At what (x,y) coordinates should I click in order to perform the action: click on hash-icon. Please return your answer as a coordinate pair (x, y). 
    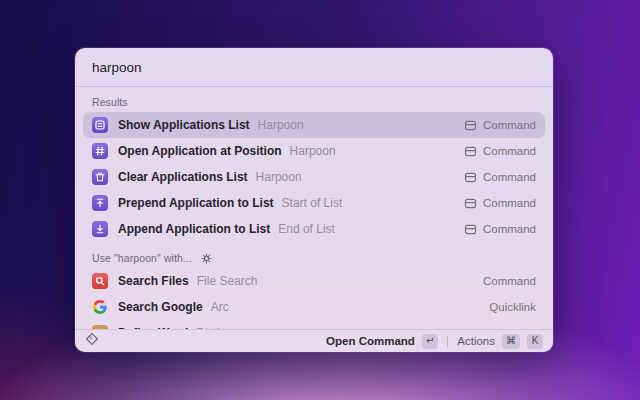
    Looking at the image, I should click on (100, 151).